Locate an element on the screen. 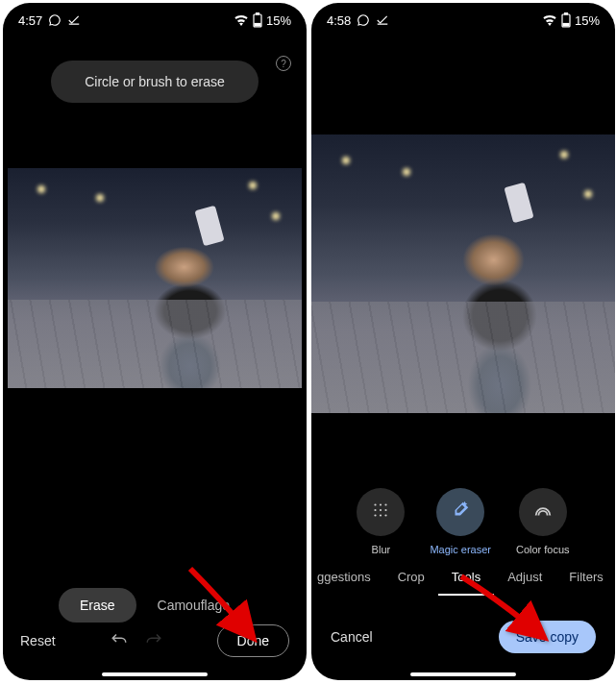  category-tabs: ggestions Crop Tools Adjust Filters is located at coordinates (463, 578).